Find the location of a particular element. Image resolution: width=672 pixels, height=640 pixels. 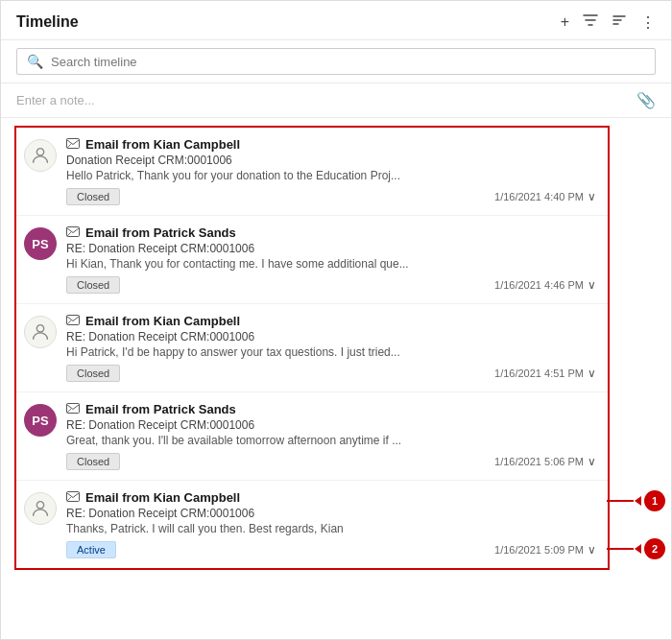

search-input is located at coordinates (348, 61).